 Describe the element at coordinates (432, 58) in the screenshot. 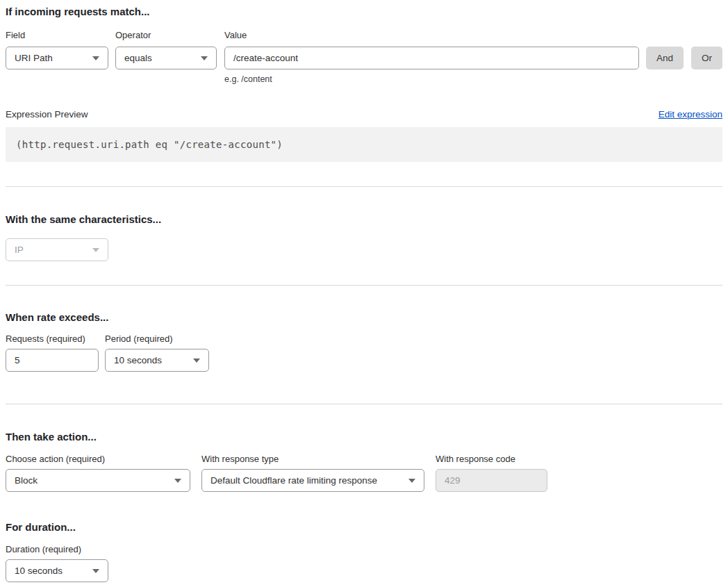

I see `value-input` at that location.